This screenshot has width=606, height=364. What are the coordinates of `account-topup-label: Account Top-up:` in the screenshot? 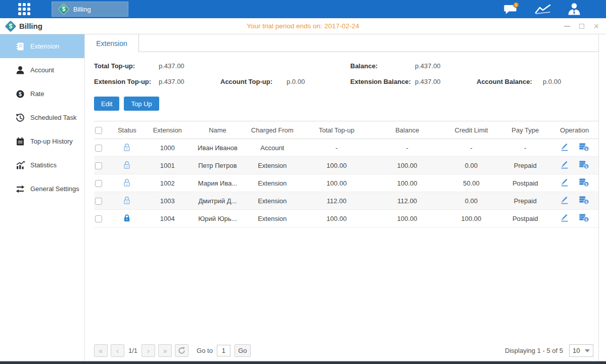 It's located at (254, 82).